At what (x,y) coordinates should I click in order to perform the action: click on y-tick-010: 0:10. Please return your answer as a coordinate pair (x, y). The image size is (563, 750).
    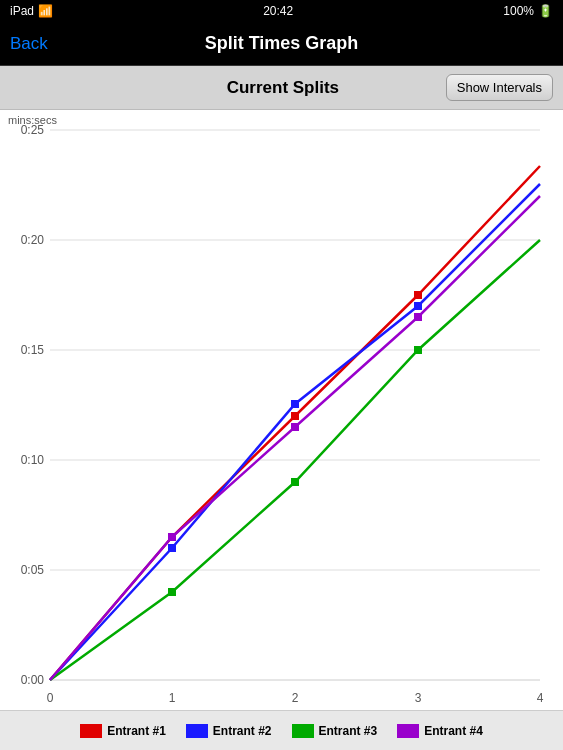
    Looking at the image, I should click on (33, 460).